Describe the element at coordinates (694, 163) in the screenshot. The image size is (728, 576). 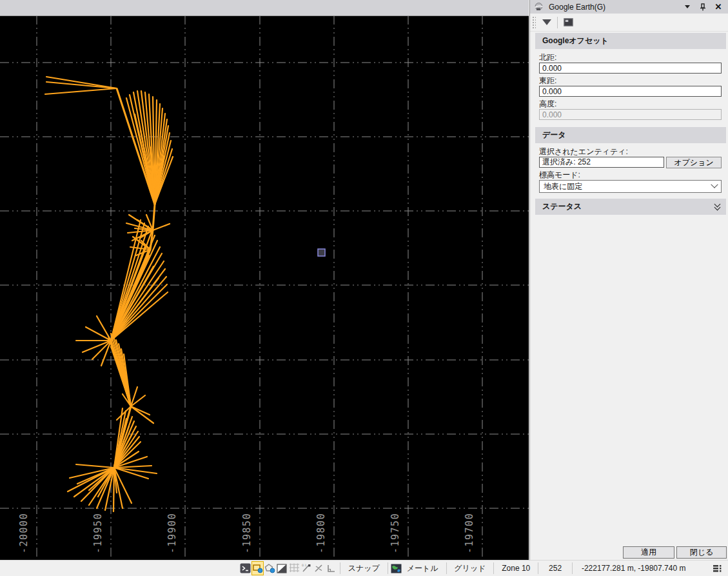
I see `options-button: オプション` at that location.